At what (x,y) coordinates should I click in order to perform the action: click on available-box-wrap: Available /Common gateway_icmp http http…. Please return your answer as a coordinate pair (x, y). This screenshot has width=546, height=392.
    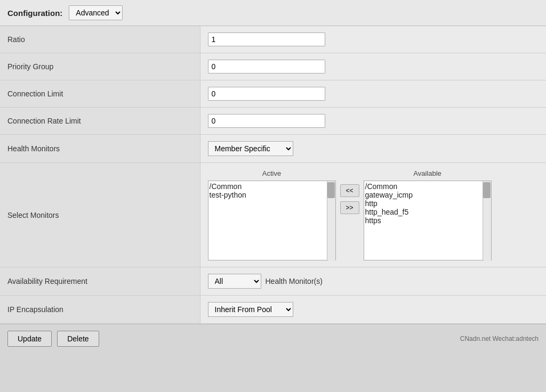
    Looking at the image, I should click on (428, 215).